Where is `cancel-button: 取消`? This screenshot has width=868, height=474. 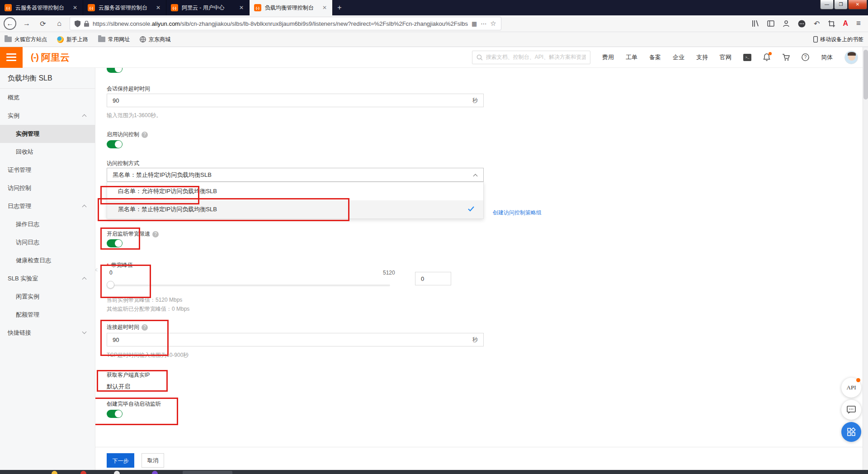
cancel-button: 取消 is located at coordinates (153, 460).